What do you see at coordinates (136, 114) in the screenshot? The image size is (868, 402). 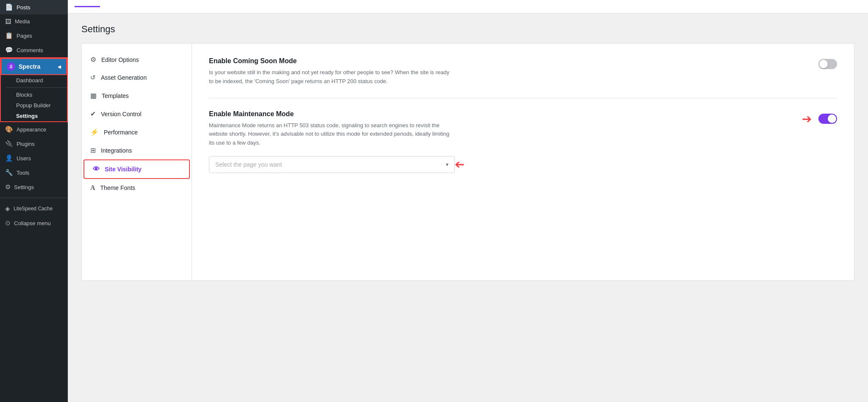 I see `nav-item-version-control: ✔ Version Control` at bounding box center [136, 114].